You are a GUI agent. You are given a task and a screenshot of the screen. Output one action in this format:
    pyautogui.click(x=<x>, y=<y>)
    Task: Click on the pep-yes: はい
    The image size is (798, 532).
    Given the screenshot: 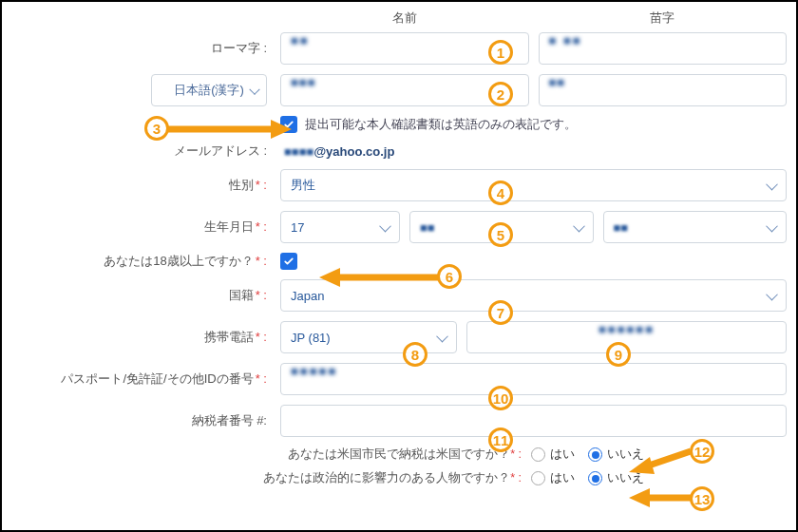 What is the action you would take?
    pyautogui.click(x=553, y=479)
    